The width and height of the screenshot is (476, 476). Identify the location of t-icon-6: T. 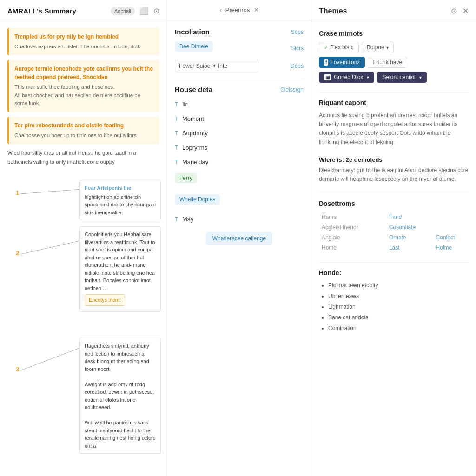
(177, 219).